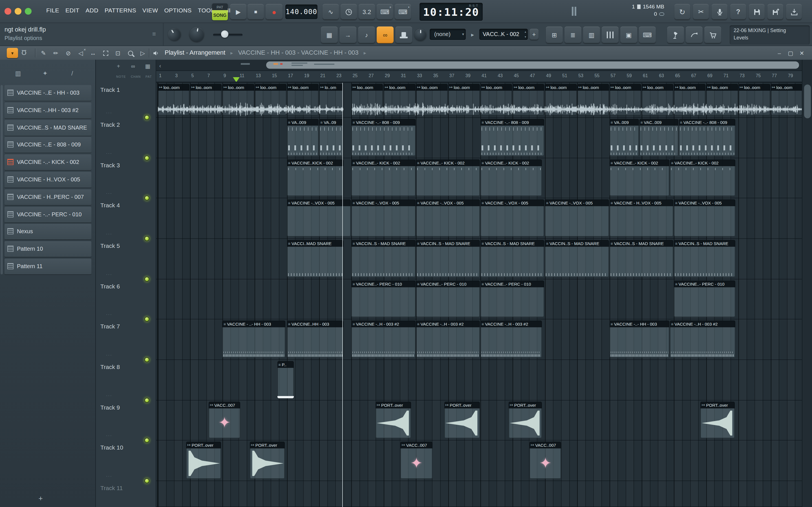 This screenshot has height=507, width=812. Describe the element at coordinates (775, 12) in the screenshot. I see `save-as-button` at that location.